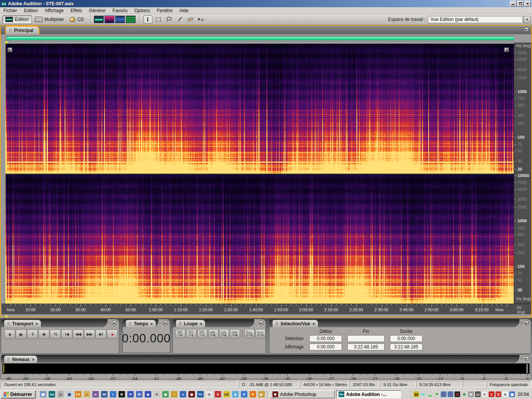  I want to click on workspace-dropdown-button: ▼, so click(527, 20).